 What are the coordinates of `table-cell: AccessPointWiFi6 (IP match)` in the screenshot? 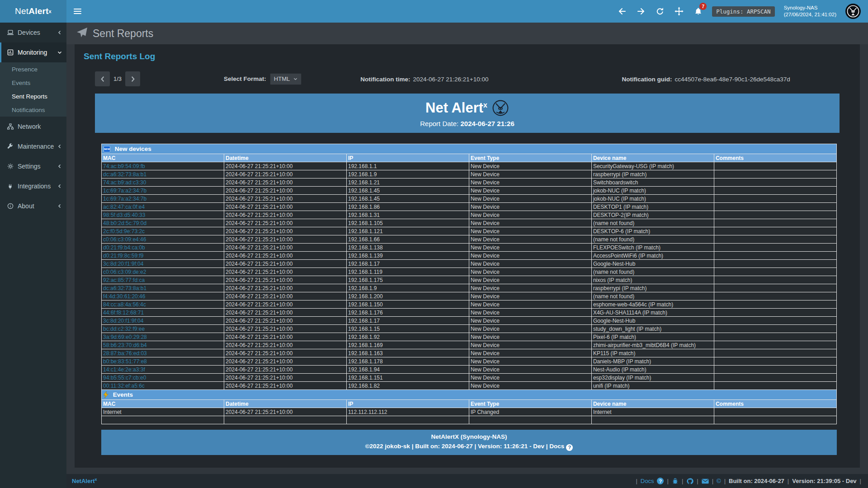 It's located at (653, 256).